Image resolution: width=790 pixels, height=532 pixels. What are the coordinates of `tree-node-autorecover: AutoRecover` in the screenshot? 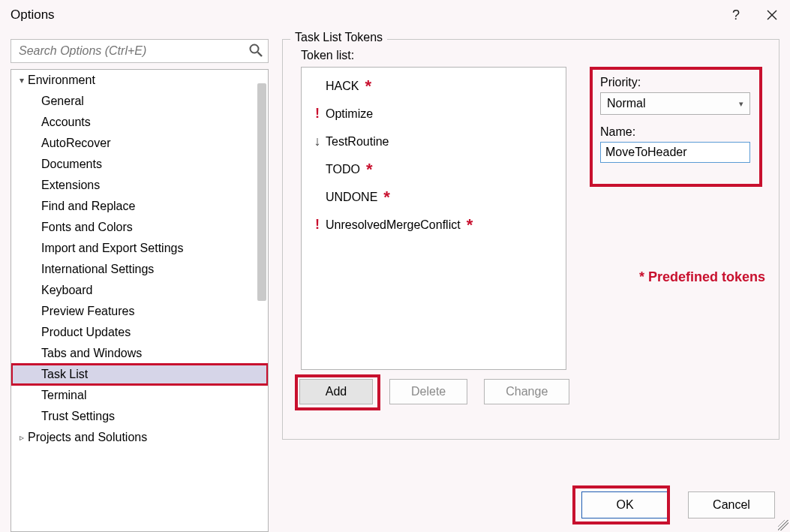 It's located at (140, 143).